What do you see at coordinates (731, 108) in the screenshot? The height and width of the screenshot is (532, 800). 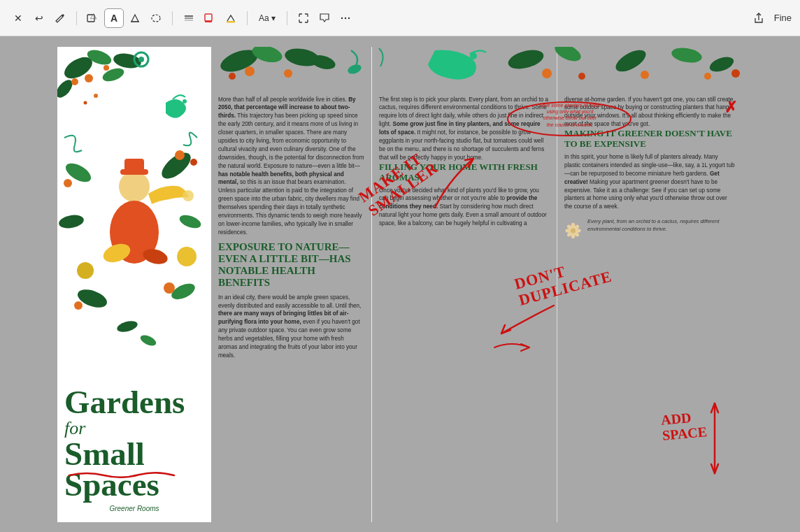 I see `x-mark: ✗` at bounding box center [731, 108].